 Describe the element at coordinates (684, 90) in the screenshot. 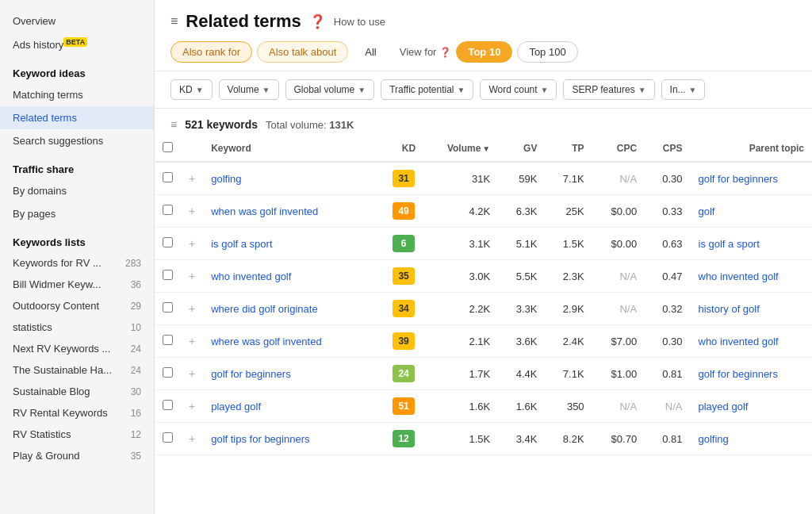

I see `col-filter-btn: In...▼` at that location.